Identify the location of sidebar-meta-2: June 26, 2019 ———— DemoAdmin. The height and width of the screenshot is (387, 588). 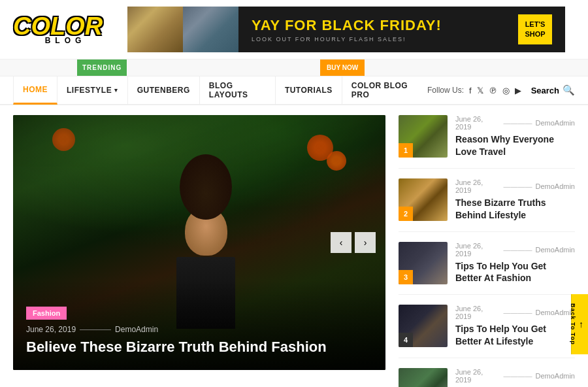
(515, 186).